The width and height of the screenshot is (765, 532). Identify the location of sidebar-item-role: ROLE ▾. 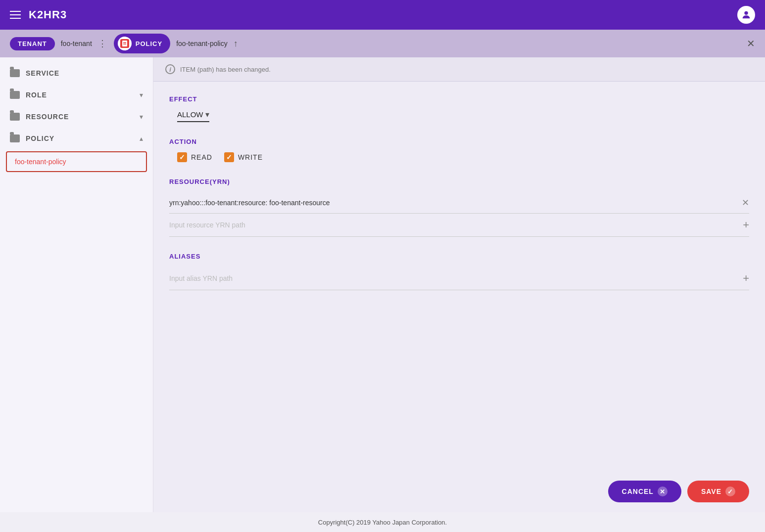
(76, 95).